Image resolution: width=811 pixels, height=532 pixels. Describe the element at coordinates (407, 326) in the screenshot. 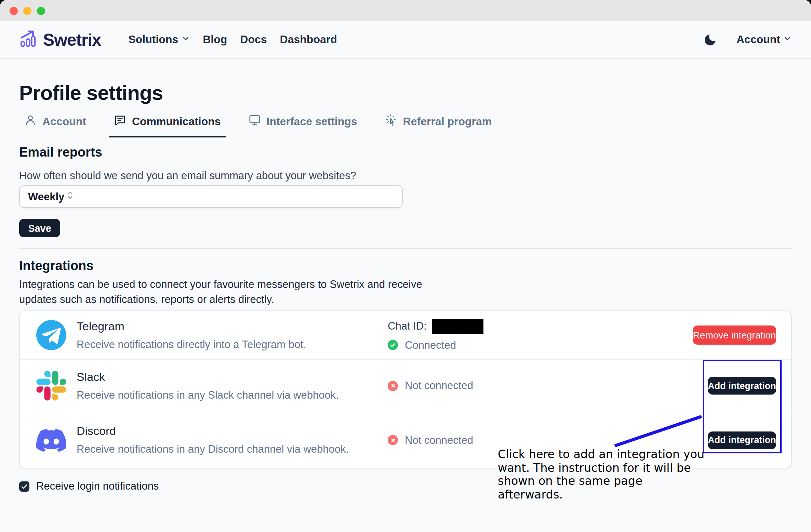

I see `chat-id-label: Chat ID:` at that location.